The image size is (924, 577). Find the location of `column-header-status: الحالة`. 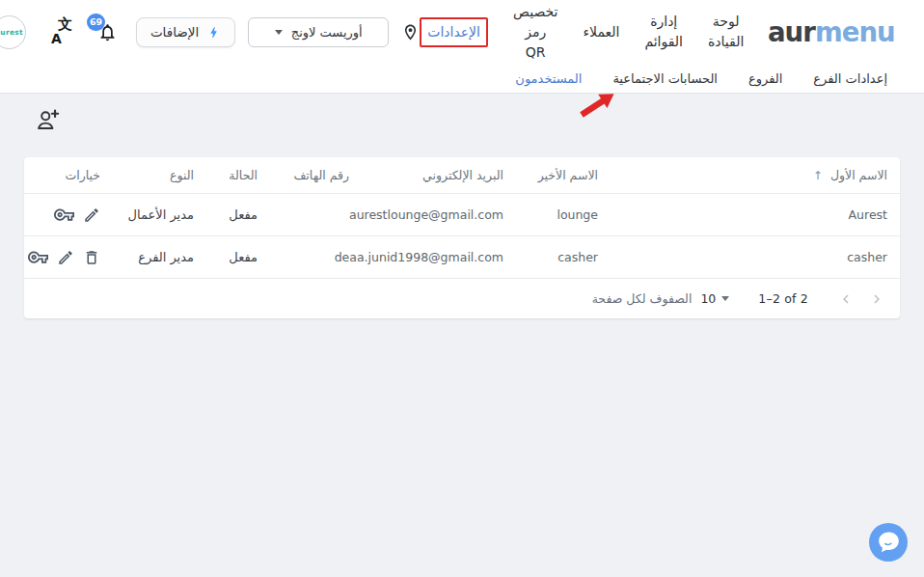

column-header-status: الحالة is located at coordinates (238, 176).